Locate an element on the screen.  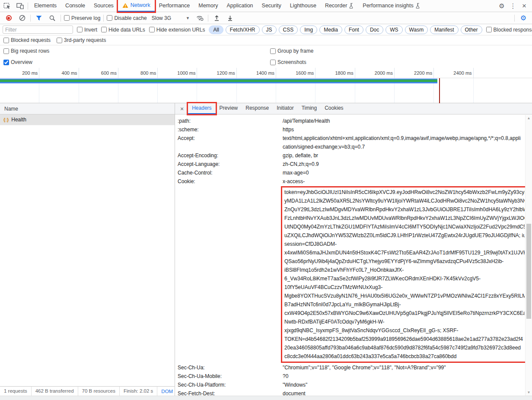
detail-tabstrip: × Headers Preview Response Initiator Tim… is located at coordinates (354, 109).